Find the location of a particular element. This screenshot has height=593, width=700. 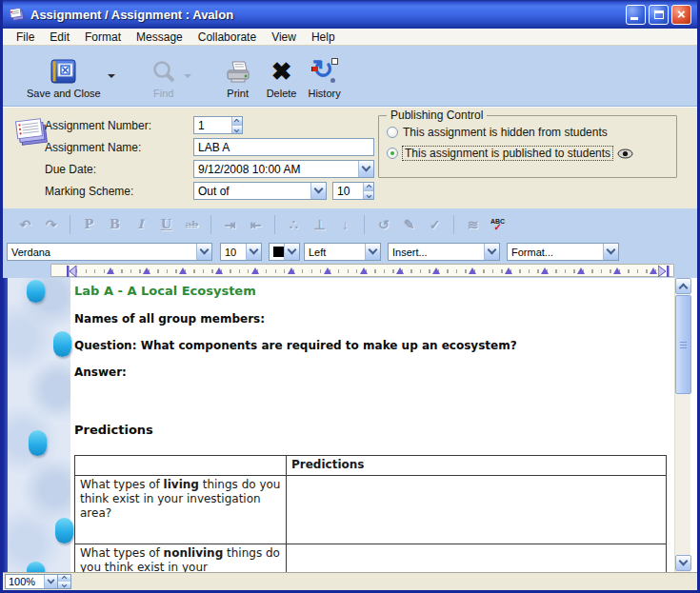

delete-button: ✖ Delete is located at coordinates (282, 75).